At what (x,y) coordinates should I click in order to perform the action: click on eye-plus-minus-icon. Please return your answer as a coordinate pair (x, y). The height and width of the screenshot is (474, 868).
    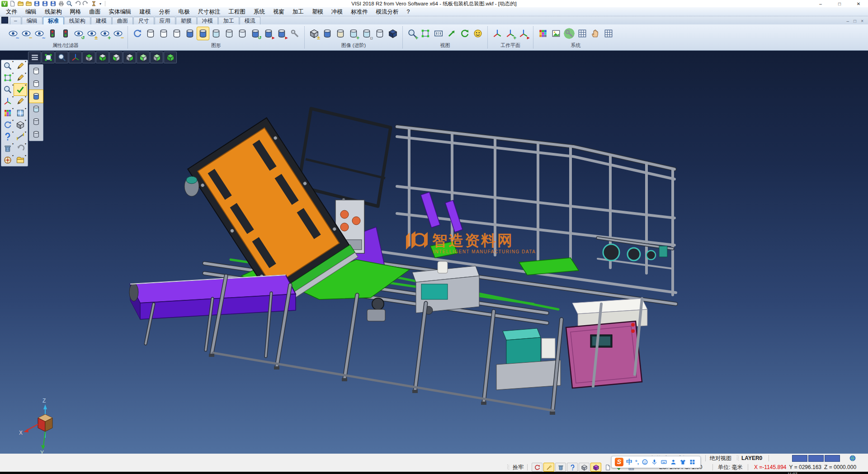
    Looking at the image, I should click on (92, 33).